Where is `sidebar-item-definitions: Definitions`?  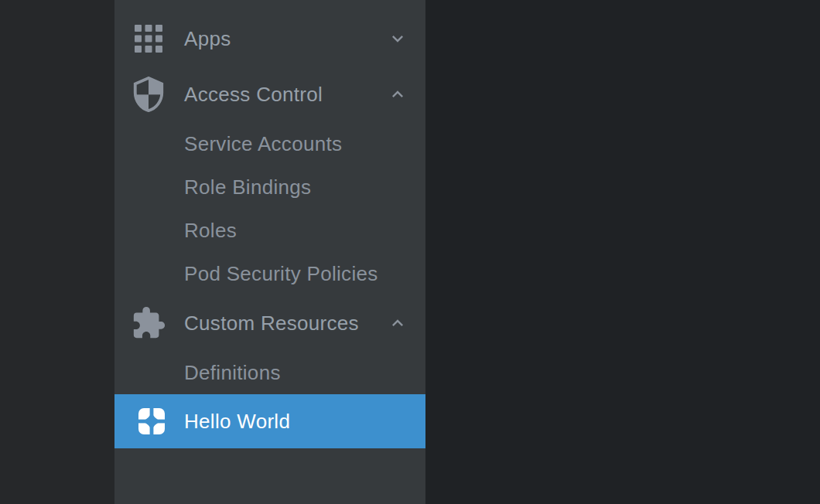 sidebar-item-definitions: Definitions is located at coordinates (270, 373).